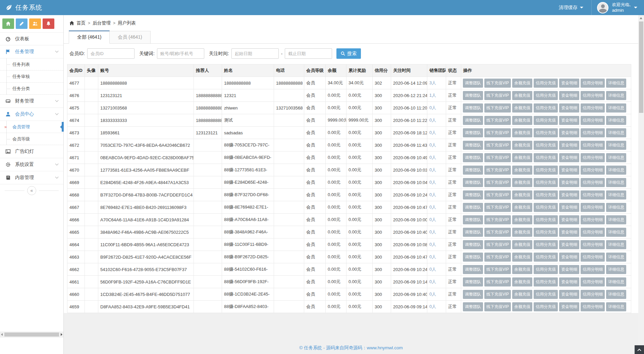 The image size is (644, 354). What do you see at coordinates (32, 127) in the screenshot?
I see `sidebar-item-member-manage: » 会员管理` at bounding box center [32, 127].